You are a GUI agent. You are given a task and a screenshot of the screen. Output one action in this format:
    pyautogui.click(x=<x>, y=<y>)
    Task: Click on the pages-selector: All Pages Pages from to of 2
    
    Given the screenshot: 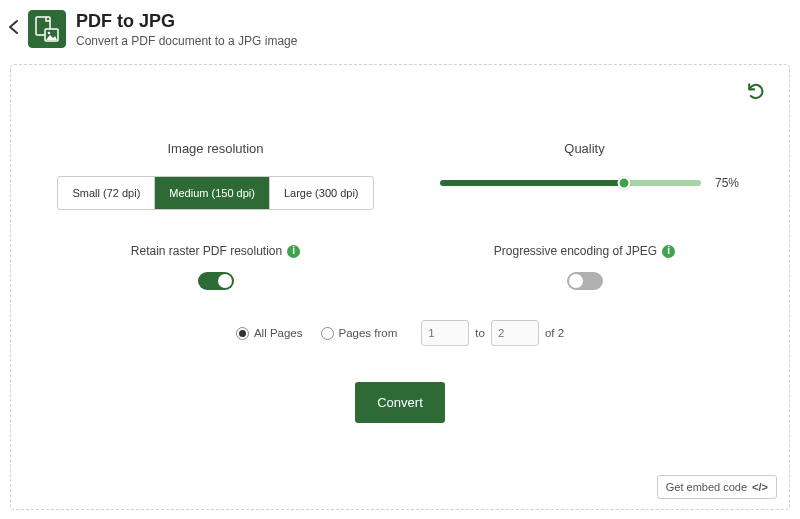 What is the action you would take?
    pyautogui.click(x=400, y=333)
    